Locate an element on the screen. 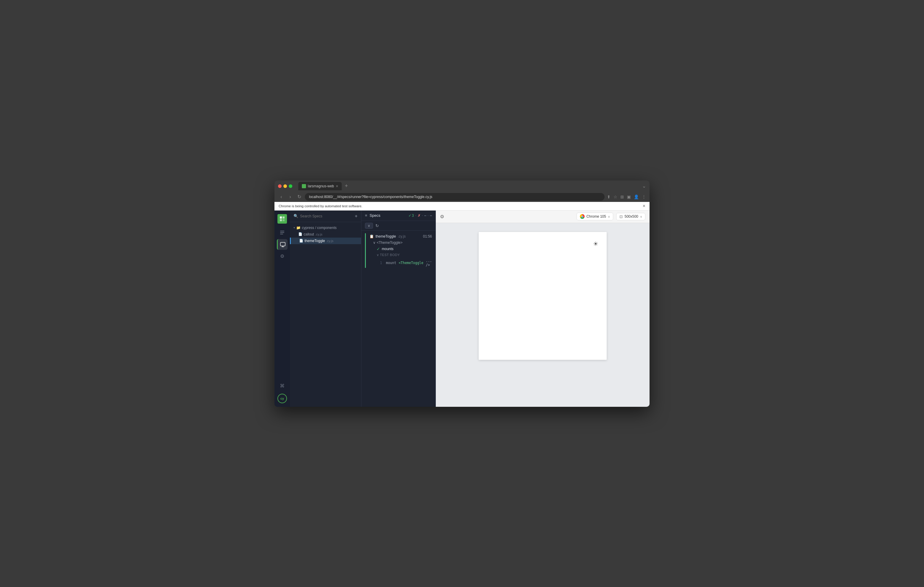  stat-divider2: · is located at coordinates (422, 215).